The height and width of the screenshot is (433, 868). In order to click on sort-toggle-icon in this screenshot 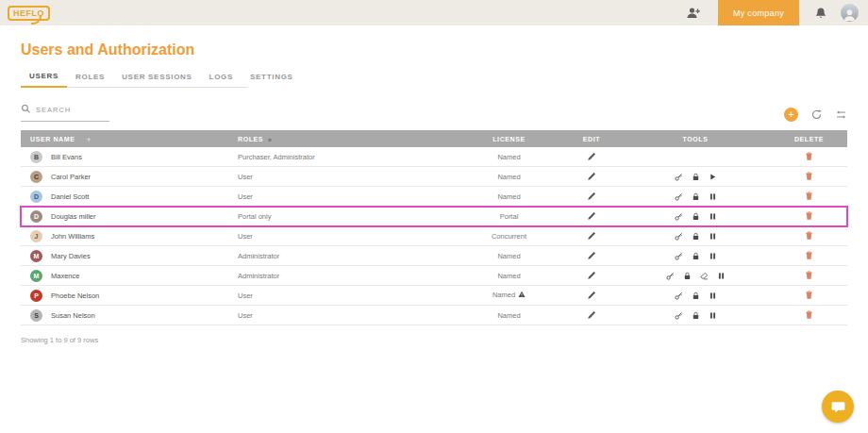, I will do `click(842, 115)`.